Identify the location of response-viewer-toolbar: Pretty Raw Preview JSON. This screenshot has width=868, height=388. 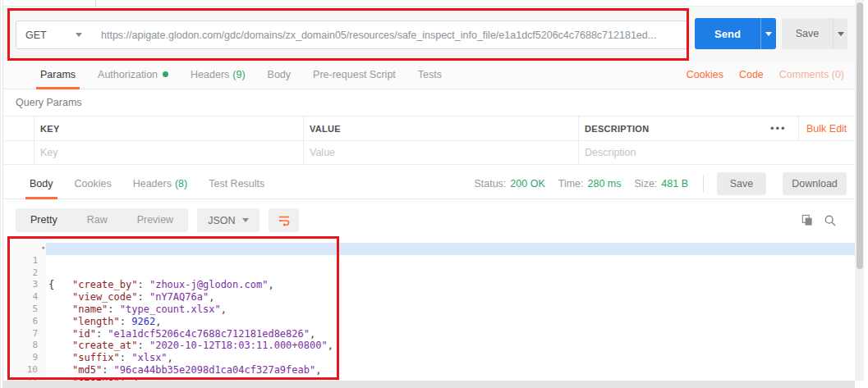
(429, 220).